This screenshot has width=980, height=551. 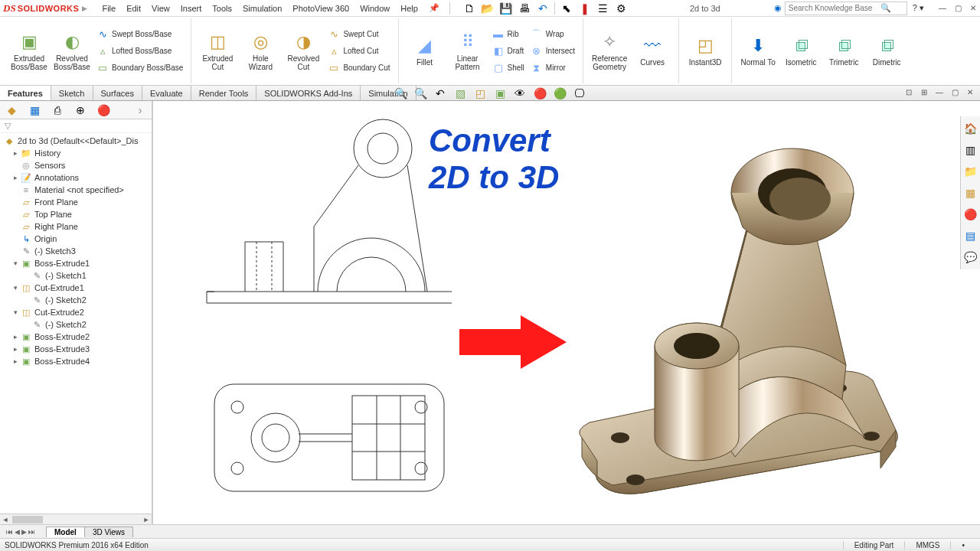 What do you see at coordinates (76, 263) in the screenshot?
I see `tree-boss-extrude1: ▾▣Boss-Extrude1` at bounding box center [76, 263].